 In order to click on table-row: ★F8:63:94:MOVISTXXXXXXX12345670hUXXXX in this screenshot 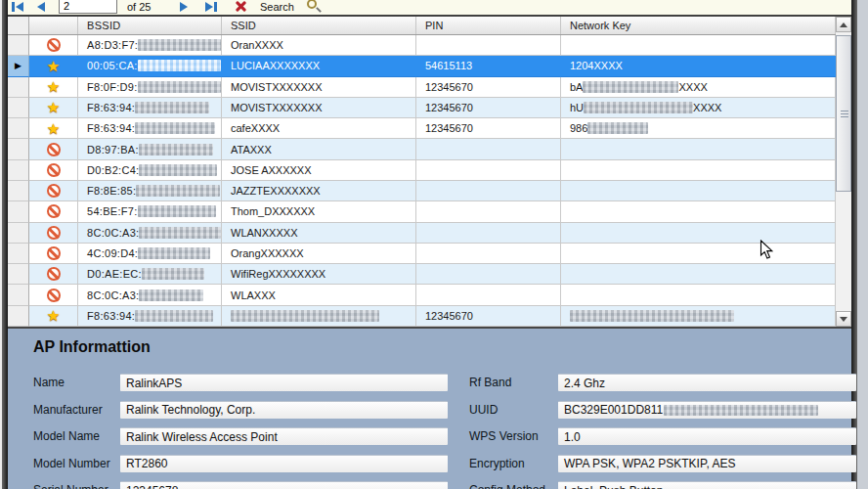, I will do `click(422, 108)`.